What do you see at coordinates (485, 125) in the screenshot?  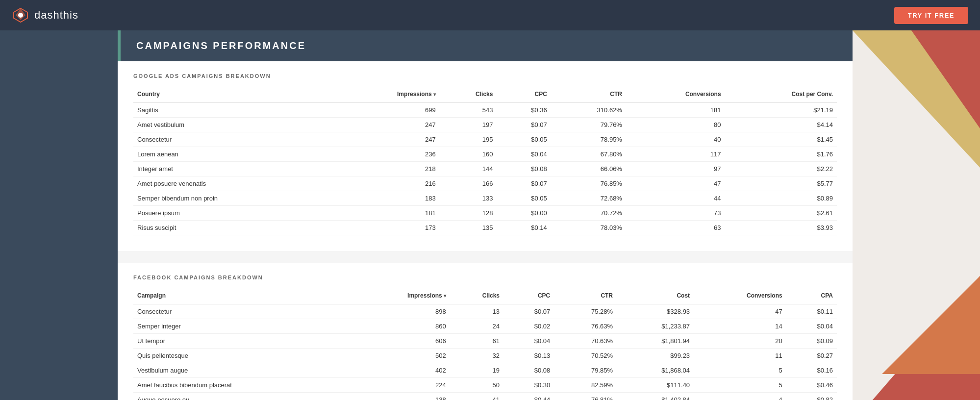 I see `table-row: Amet vestibulum 247 197 $0.07 79.76% 80 …` at bounding box center [485, 125].